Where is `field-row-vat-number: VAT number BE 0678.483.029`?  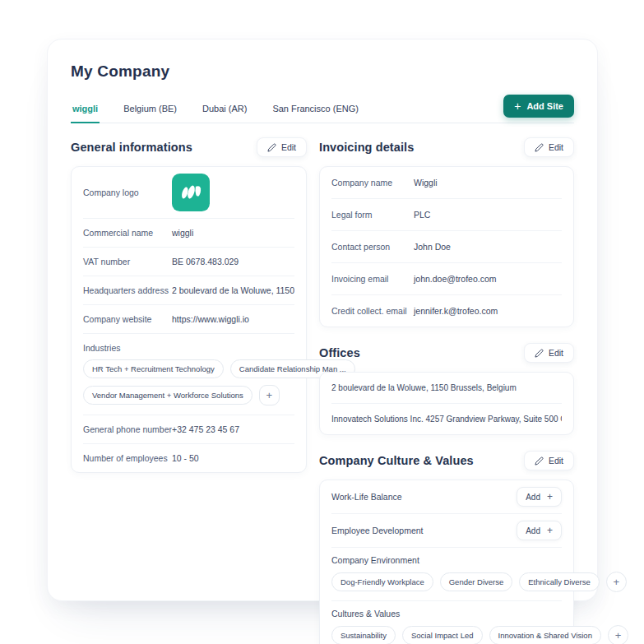
field-row-vat-number: VAT number BE 0678.483.029 is located at coordinates (189, 262).